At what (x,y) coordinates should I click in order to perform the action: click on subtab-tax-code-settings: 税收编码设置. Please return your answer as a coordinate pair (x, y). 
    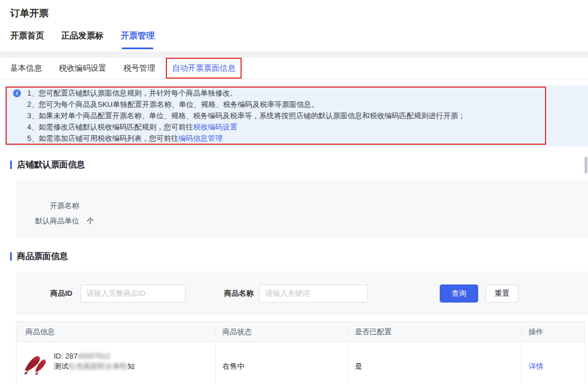
    Looking at the image, I should click on (83, 68).